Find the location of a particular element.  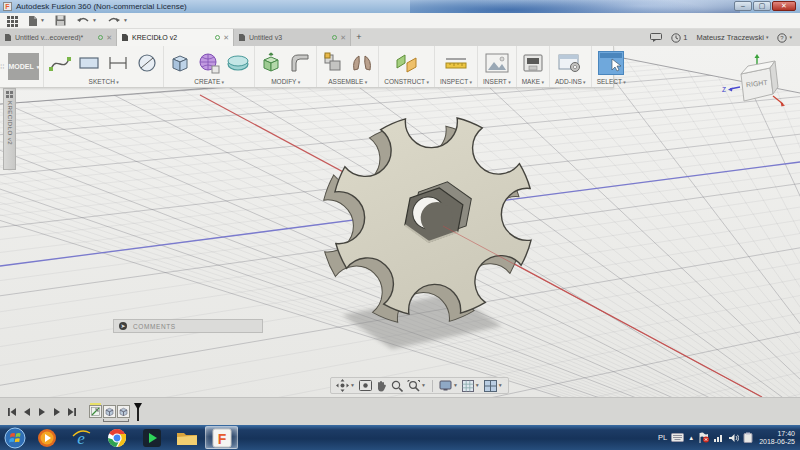

hidden-icons-button: ▲ is located at coordinates (691, 438).